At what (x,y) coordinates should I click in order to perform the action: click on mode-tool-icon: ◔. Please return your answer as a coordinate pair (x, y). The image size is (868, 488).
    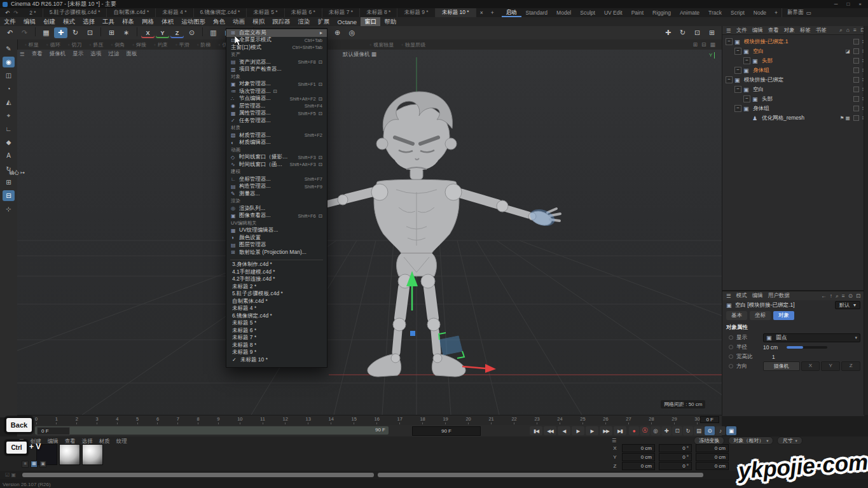
    Looking at the image, I should click on (9, 89).